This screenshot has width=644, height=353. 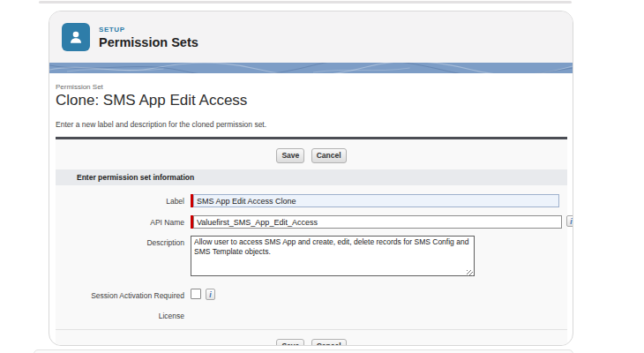 I want to click on session-activation-label: Session Activation Required, so click(x=120, y=295).